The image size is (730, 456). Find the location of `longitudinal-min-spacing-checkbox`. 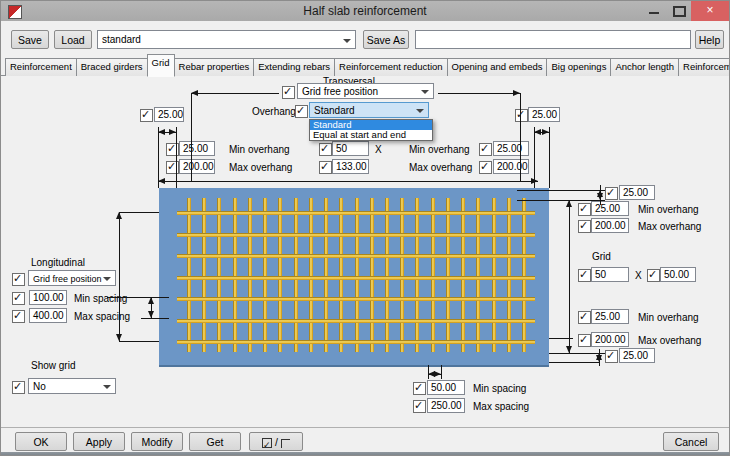

longitudinal-min-spacing-checkbox is located at coordinates (18, 298).